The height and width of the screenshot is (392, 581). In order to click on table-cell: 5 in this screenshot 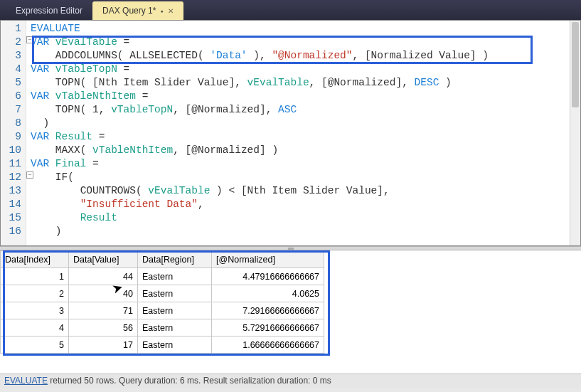, I will do `click(35, 345)`.